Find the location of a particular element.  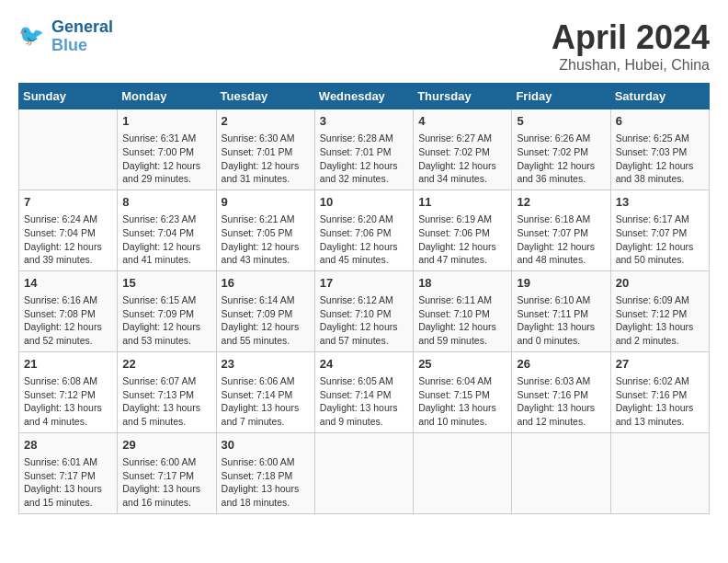

calendar-day-cell: 17Sunrise: 6:12 AM Sunset: 7:10 PM Dayli… is located at coordinates (364, 311).